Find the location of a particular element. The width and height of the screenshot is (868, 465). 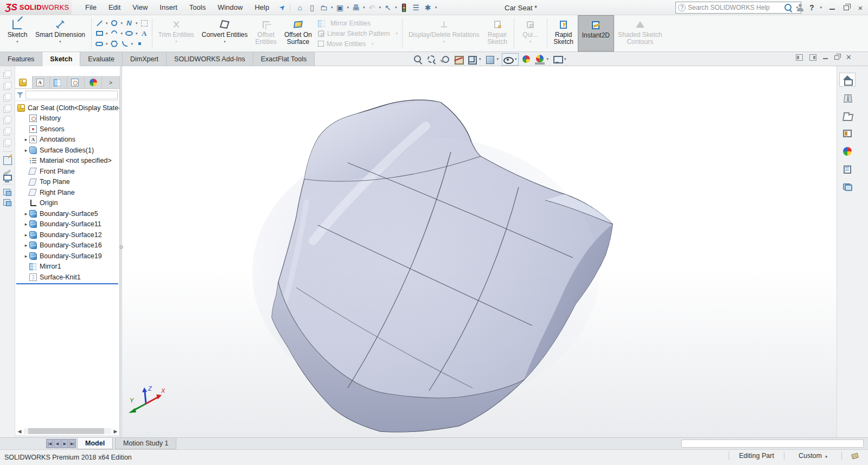

line-tool-button is located at coordinates (99, 23).